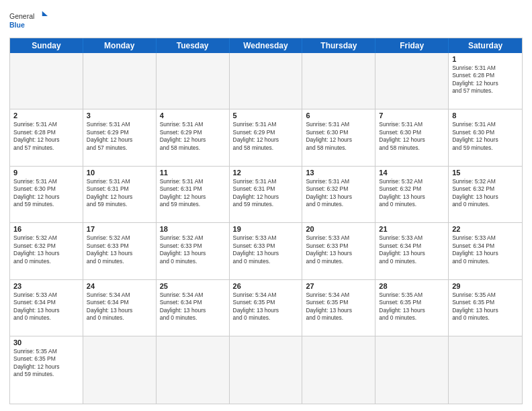 Image resolution: width=532 pixels, height=411 pixels. I want to click on day-number: 17, so click(120, 229).